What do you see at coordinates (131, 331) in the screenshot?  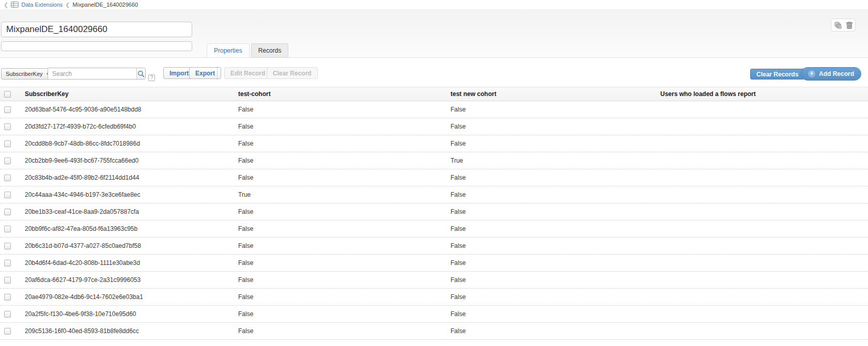 I see `cell-subscriberkey: 209c5136-16f0-40ed-8593-81b8fe8dd6cc` at bounding box center [131, 331].